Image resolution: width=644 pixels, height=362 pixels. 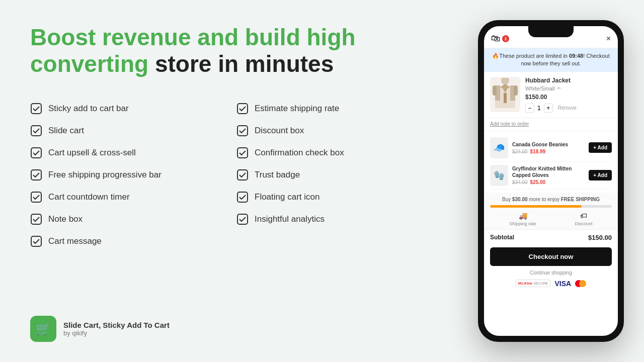 What do you see at coordinates (340, 153) in the screenshot?
I see `feature-item: Confirmation check box` at bounding box center [340, 153].